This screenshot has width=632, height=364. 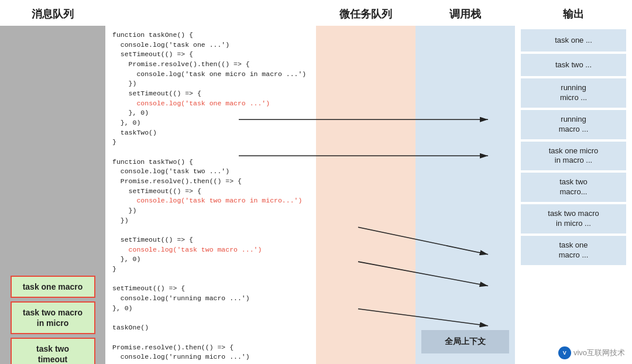 What do you see at coordinates (212, 35) in the screenshot?
I see `code-line-1: function taskOne() {` at bounding box center [212, 35].